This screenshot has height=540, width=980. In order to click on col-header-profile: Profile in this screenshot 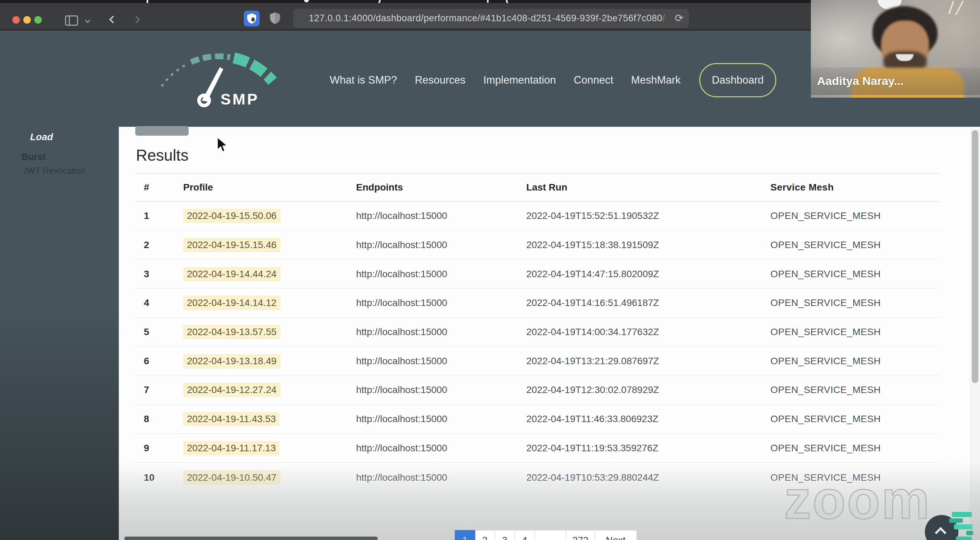, I will do `click(270, 187)`.